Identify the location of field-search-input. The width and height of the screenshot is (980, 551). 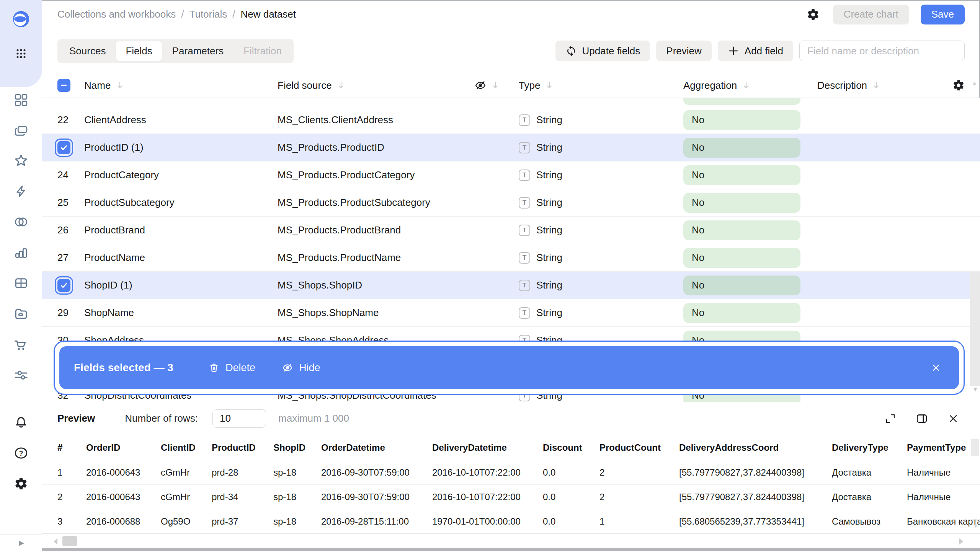
(882, 51).